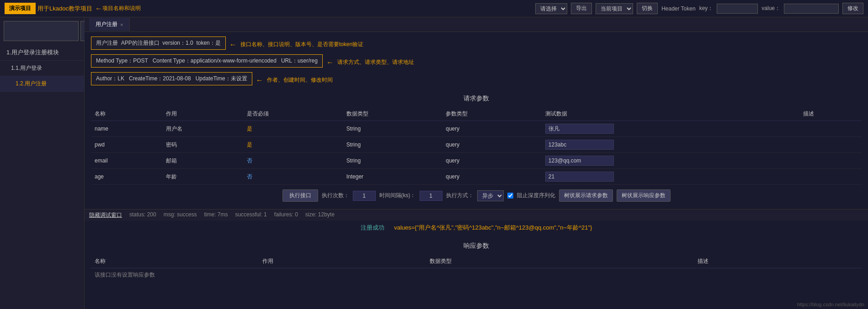  I want to click on col-role: 作用, so click(203, 114).